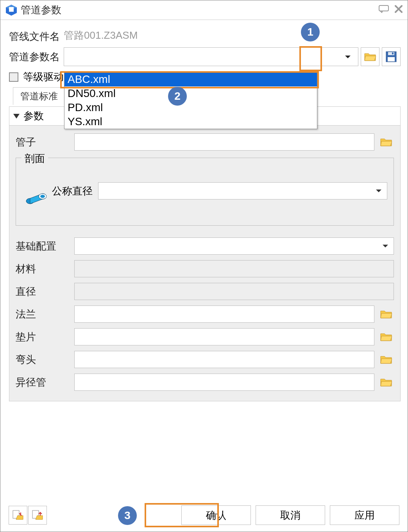 This screenshot has width=408, height=532. What do you see at coordinates (177, 96) in the screenshot?
I see `callout-2: 2` at bounding box center [177, 96].